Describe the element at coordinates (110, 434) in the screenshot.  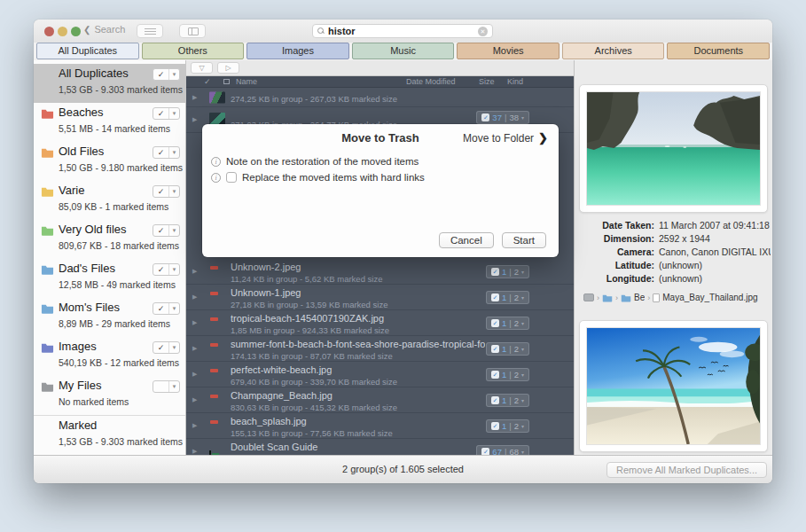
I see `sidebar-item: Marked 1,53 GB - 9.303 marked items` at that location.